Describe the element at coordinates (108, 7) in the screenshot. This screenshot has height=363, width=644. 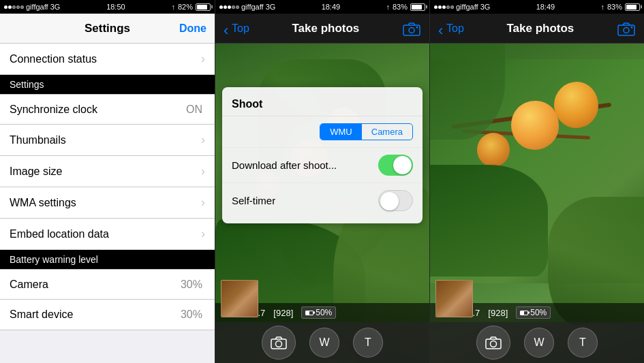
I see `status-bar-1: giffgaff 3G 18:50 ↑ 82%` at that location.